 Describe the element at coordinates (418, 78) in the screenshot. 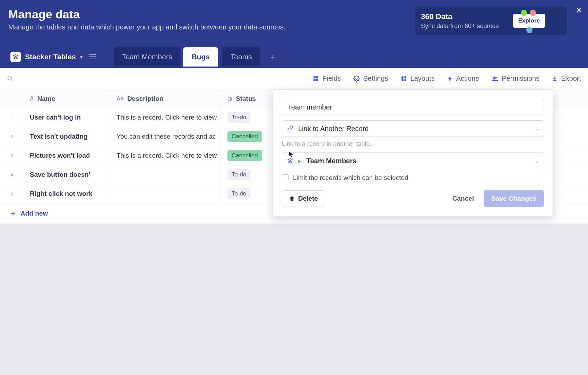

I see `toolbar-layouts: Layouts` at that location.